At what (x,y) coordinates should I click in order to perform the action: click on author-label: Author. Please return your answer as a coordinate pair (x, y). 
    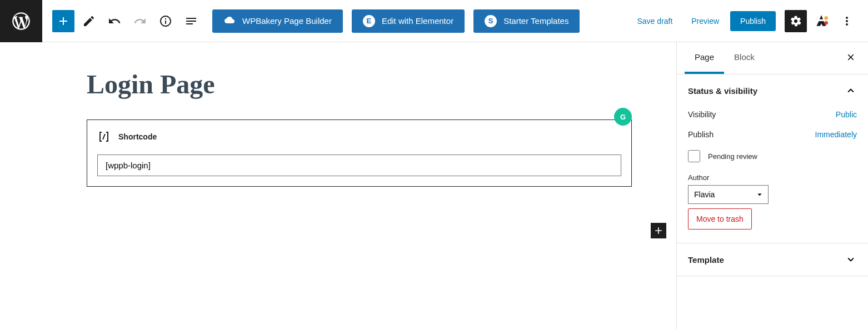
    Looking at the image, I should click on (772, 178).